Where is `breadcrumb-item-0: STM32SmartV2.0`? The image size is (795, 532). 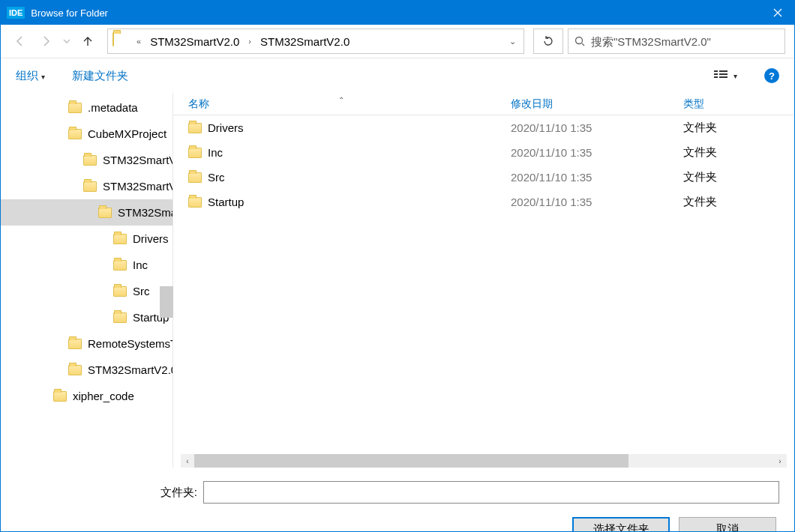
breadcrumb-item-0: STM32SmartV2.0 is located at coordinates (195, 42).